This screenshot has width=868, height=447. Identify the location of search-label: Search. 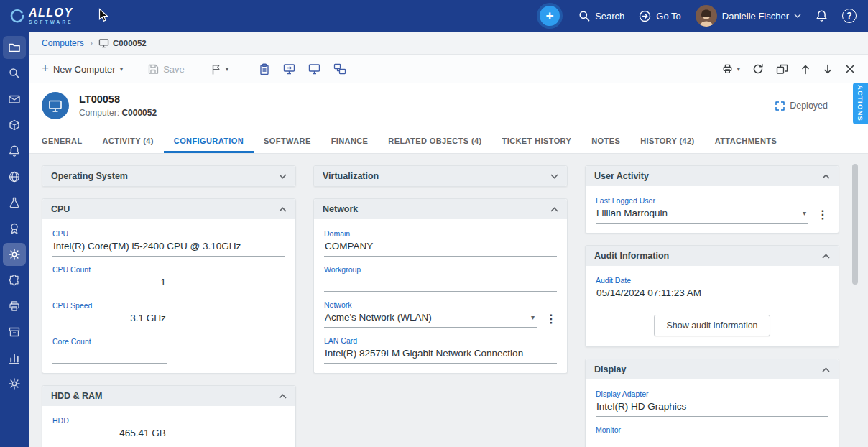
(609, 16).